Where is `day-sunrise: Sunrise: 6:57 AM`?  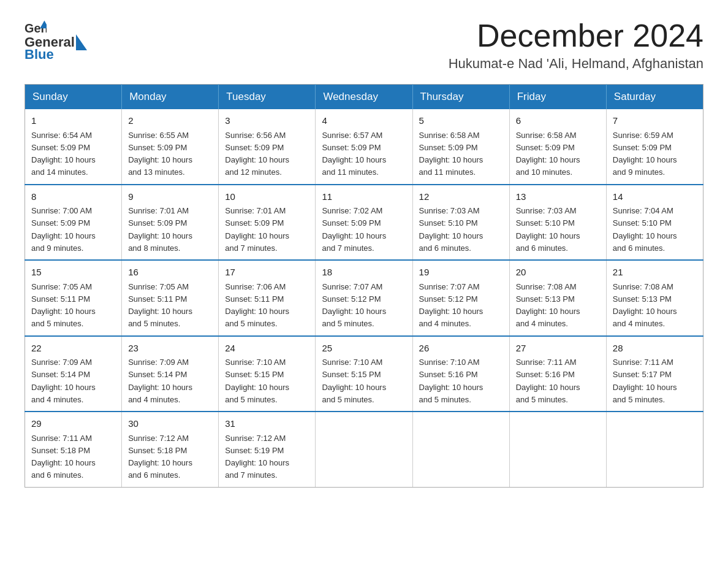 day-sunrise: Sunrise: 6:57 AM is located at coordinates (352, 135).